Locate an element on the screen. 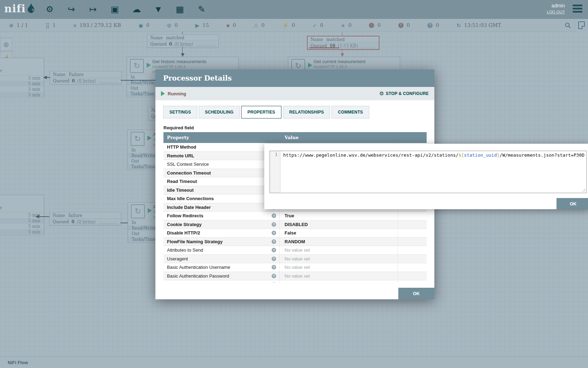  dialog-ok-button: OK is located at coordinates (416, 294).